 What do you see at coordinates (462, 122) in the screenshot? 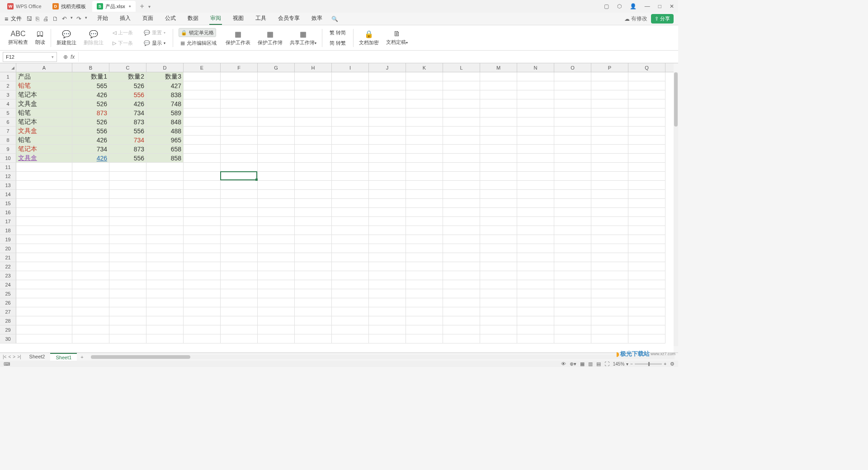
I see `cell-L6` at bounding box center [462, 122].